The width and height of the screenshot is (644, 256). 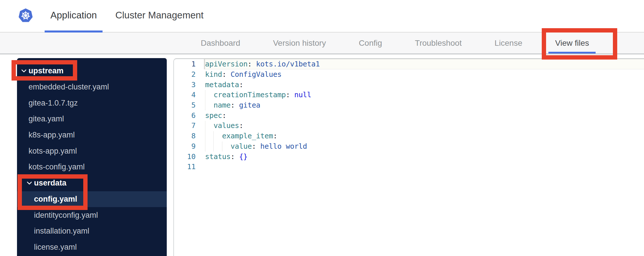 What do you see at coordinates (251, 146) in the screenshot?
I see `line-content: value: hello world` at bounding box center [251, 146].